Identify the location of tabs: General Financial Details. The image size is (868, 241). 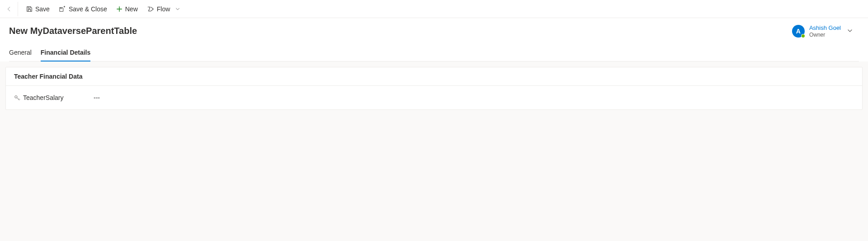
(434, 55).